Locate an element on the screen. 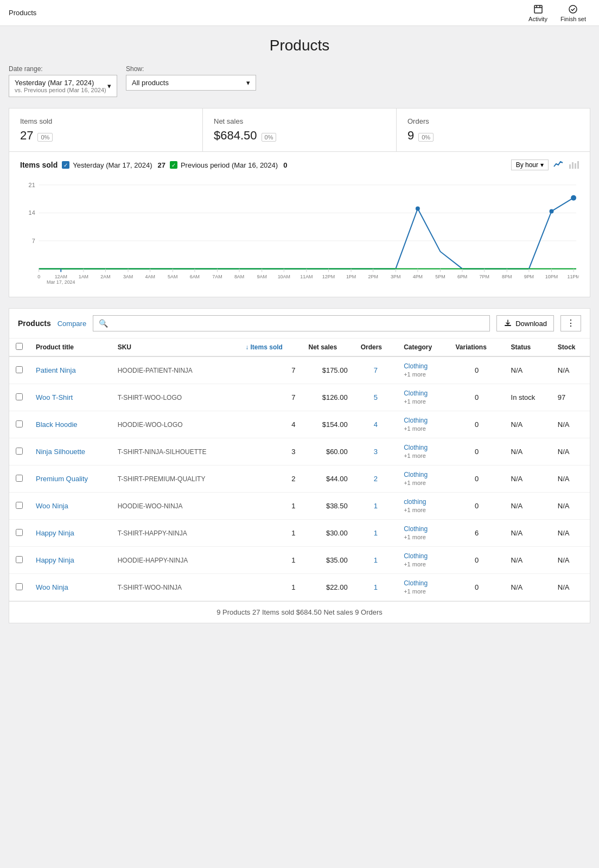 The width and height of the screenshot is (599, 868). line-chart-button is located at coordinates (558, 165).